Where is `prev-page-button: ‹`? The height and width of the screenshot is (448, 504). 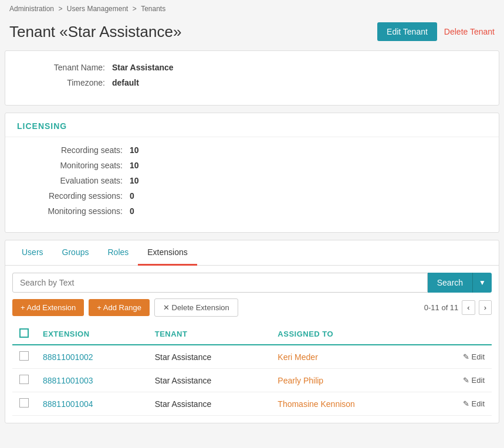 prev-page-button: ‹ is located at coordinates (468, 307).